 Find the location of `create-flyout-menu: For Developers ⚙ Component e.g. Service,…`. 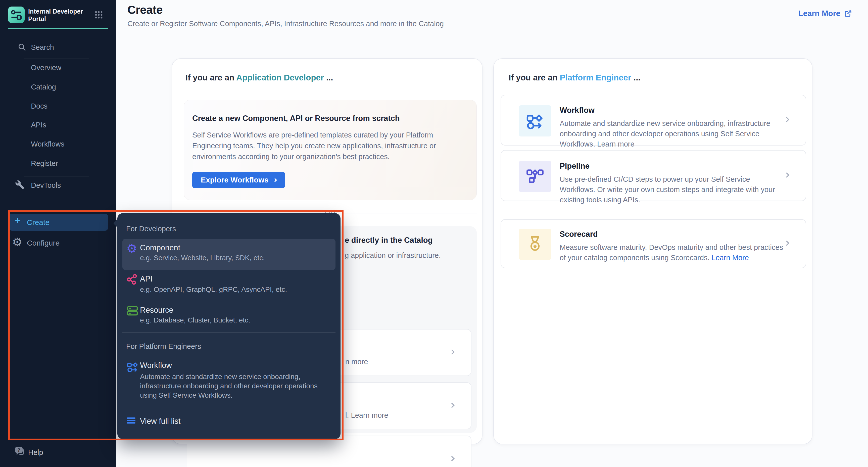

create-flyout-menu: For Developers ⚙ Component e.g. Service,… is located at coordinates (229, 326).